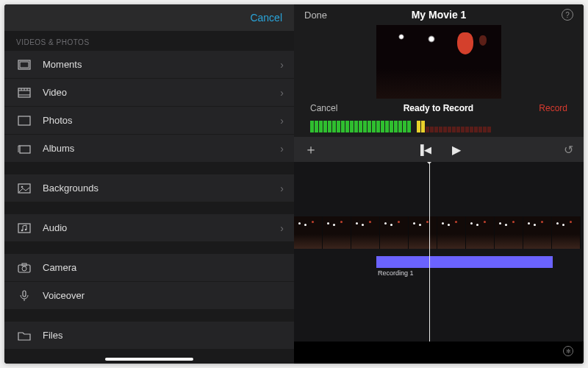  What do you see at coordinates (149, 65) in the screenshot?
I see `menu-item-moments: Moments ›` at bounding box center [149, 65].